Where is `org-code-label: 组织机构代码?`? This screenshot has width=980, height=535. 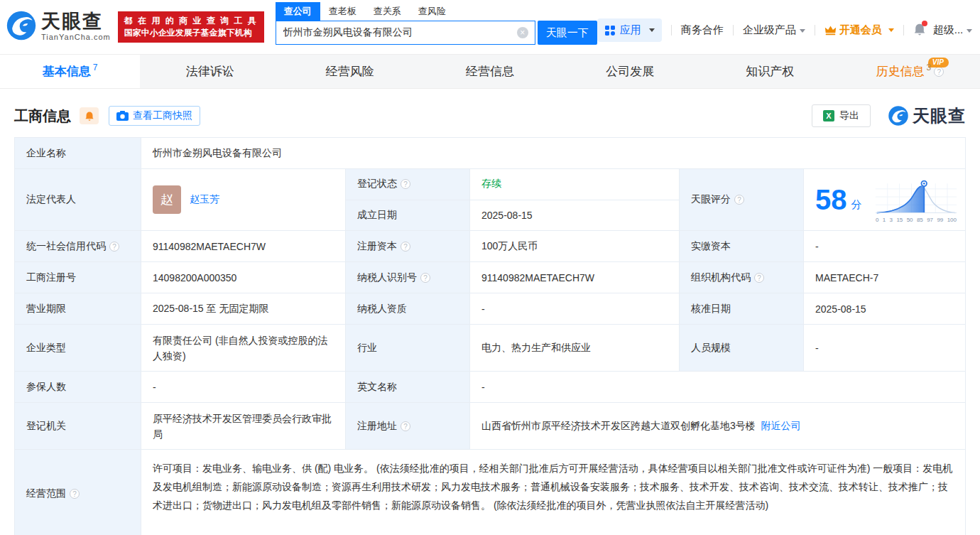
org-code-label: 组织机构代码? is located at coordinates (741, 277).